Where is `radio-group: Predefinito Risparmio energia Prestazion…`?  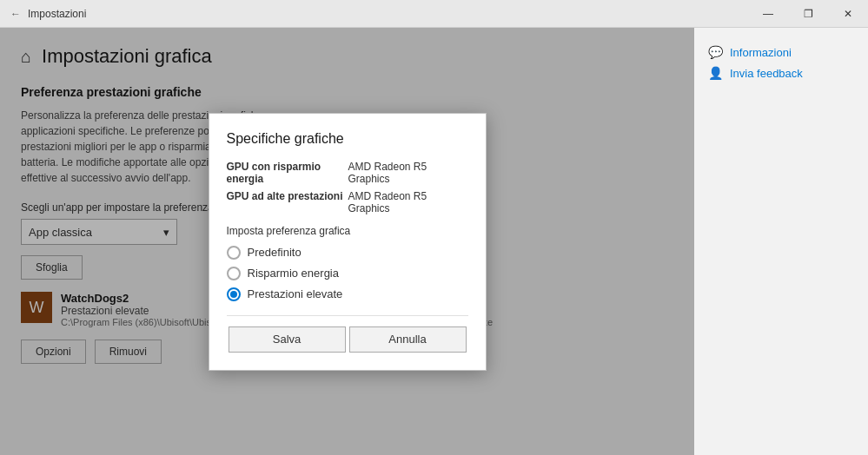
radio-group: Predefinito Risparmio energia Prestazion… is located at coordinates (348, 274).